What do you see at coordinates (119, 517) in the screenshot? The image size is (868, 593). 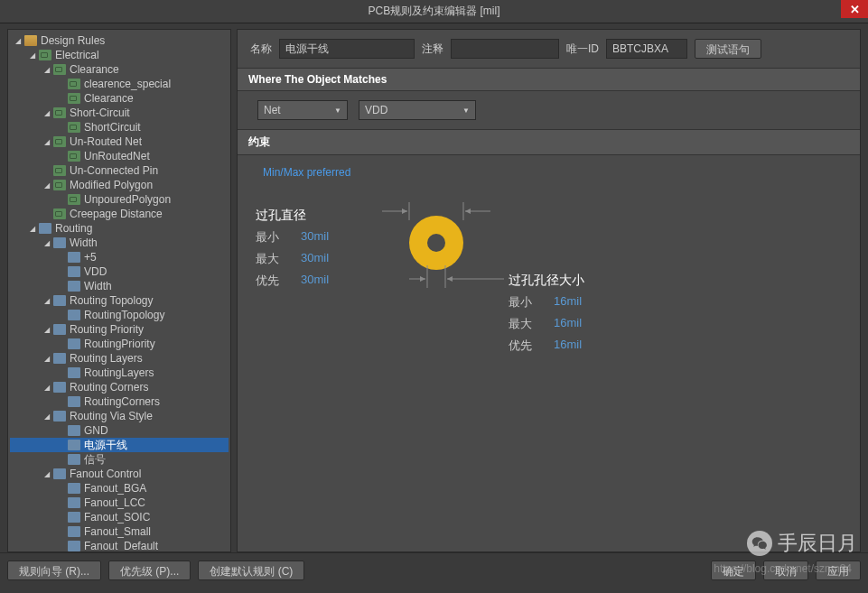 I see `tree-item: Fanout_SOIC` at bounding box center [119, 517].